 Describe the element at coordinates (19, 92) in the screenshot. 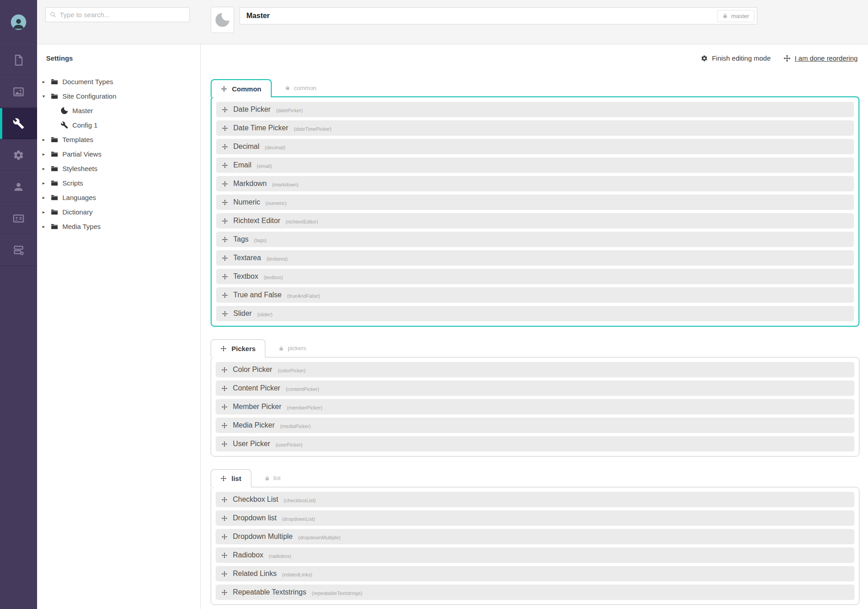

I see `sidebar-item-media` at that location.